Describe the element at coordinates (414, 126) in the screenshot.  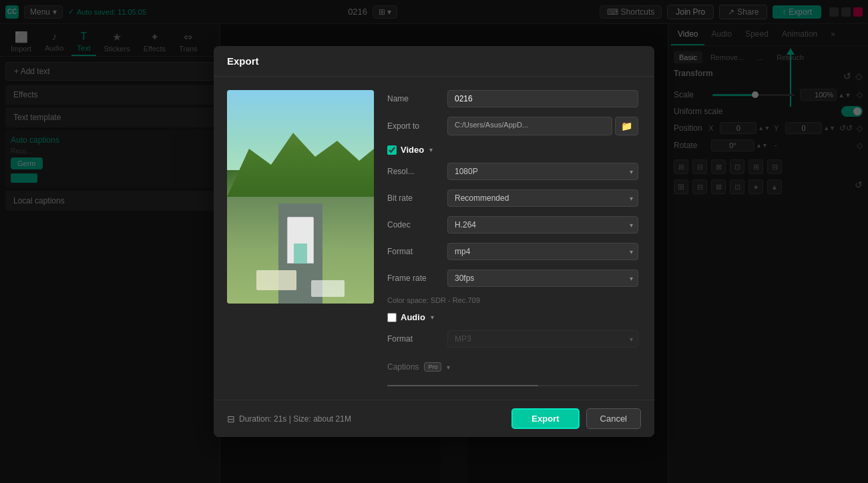
I see `export-to-label: Export to` at that location.